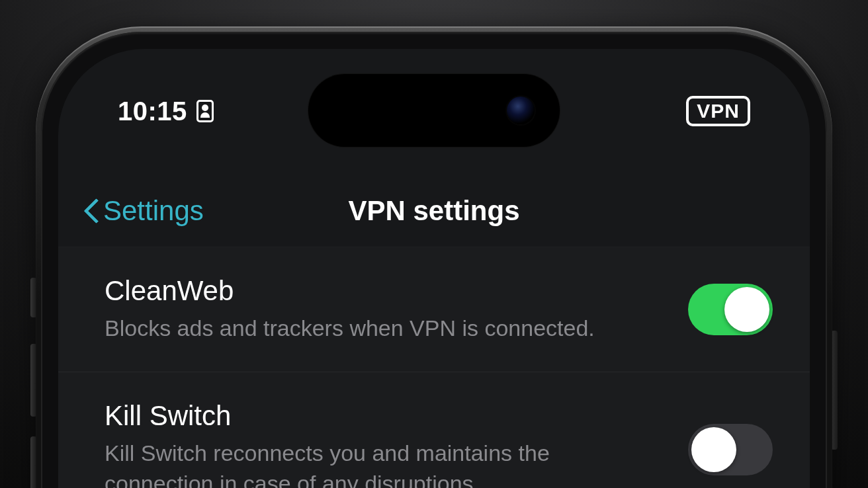 The height and width of the screenshot is (488, 868). What do you see at coordinates (383, 329) in the screenshot?
I see `cleanweb-subtitle: Blocks ads and trackers when VPN is conn…` at bounding box center [383, 329].